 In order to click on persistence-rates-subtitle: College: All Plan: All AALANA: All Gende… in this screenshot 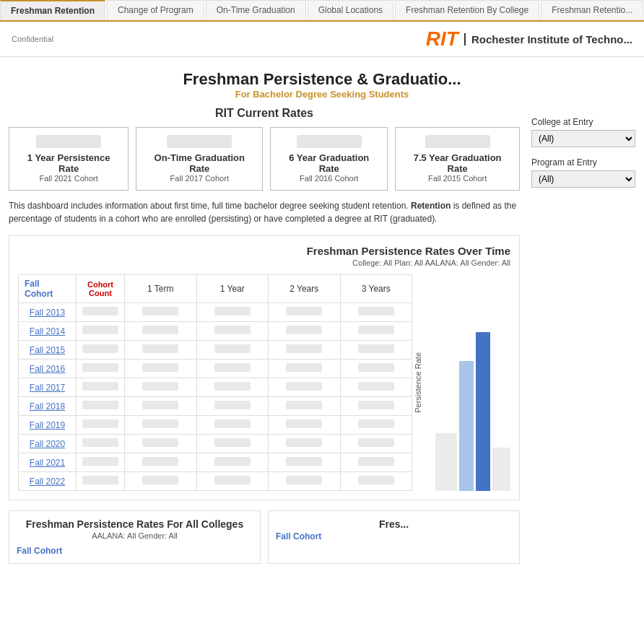, I will do `click(264, 263)`.